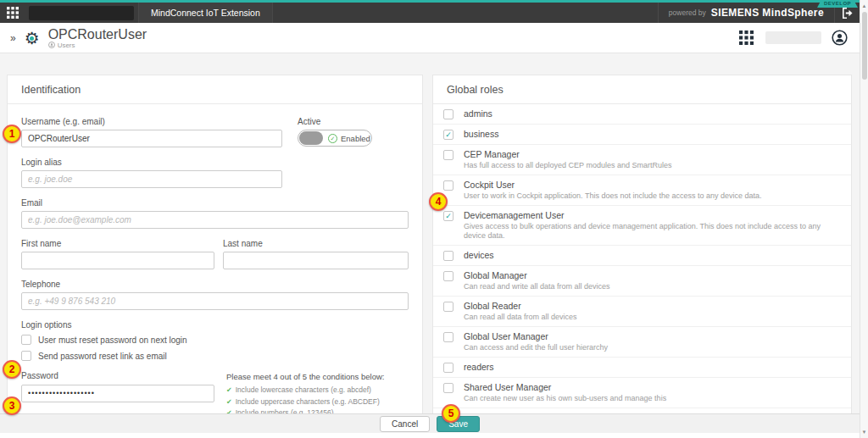 This screenshot has height=438, width=868. Describe the element at coordinates (479, 256) in the screenshot. I see `role-text: devices` at that location.